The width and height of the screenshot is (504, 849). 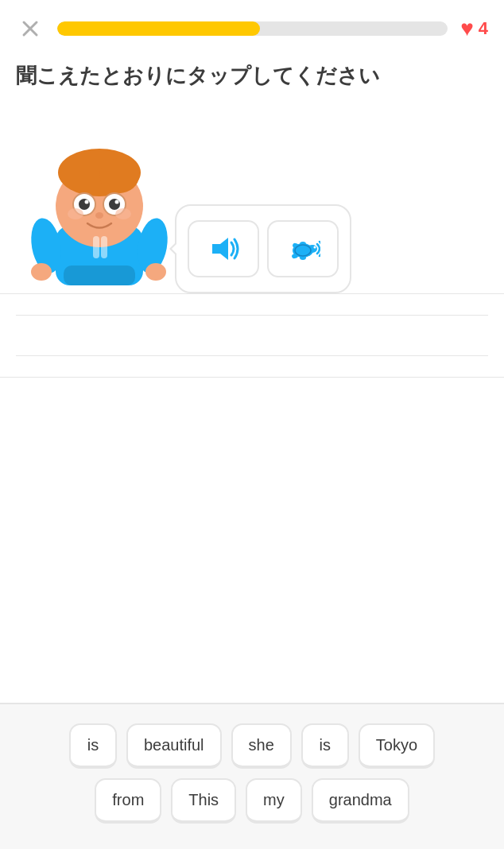 What do you see at coordinates (263, 249) in the screenshot?
I see `speech-bubble` at bounding box center [263, 249].